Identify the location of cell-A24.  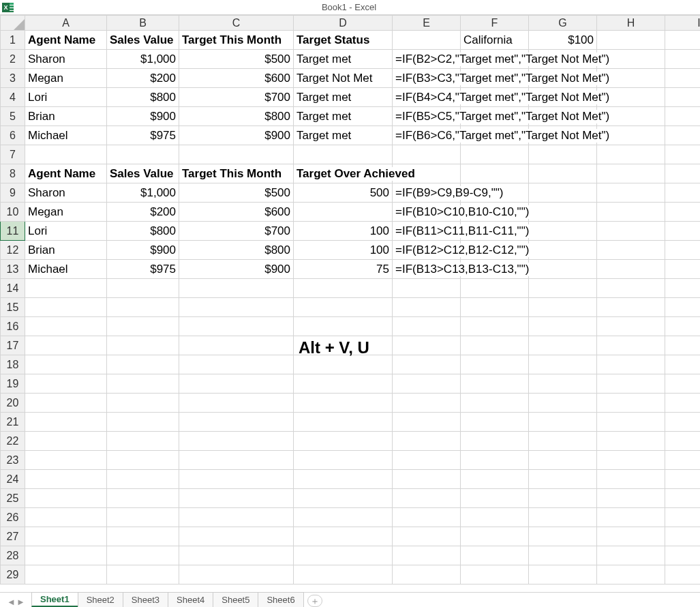
(66, 479).